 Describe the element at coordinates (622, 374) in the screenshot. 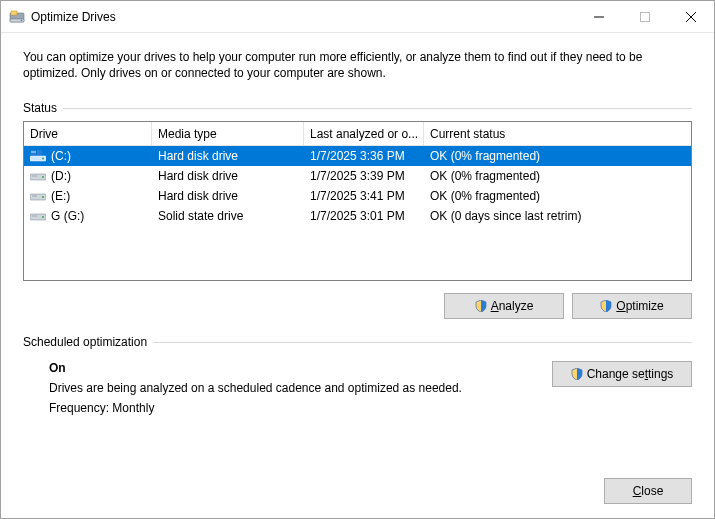

I see `change-settings-button: Change settings` at that location.